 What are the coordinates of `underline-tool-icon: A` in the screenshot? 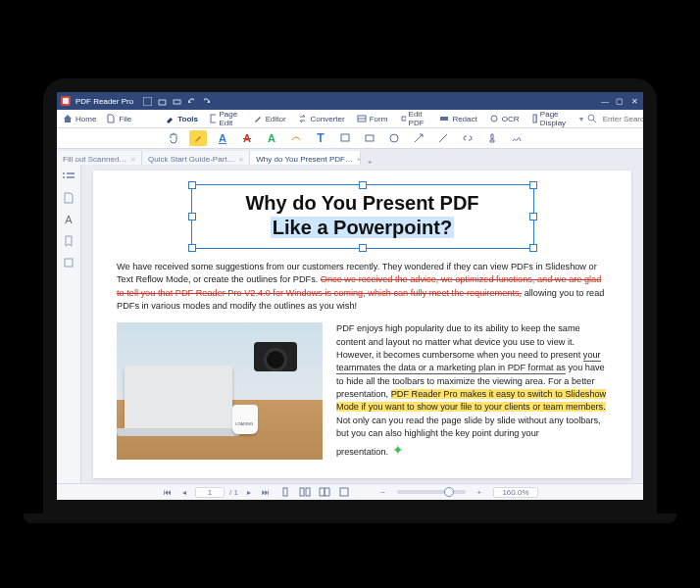 It's located at (223, 138).